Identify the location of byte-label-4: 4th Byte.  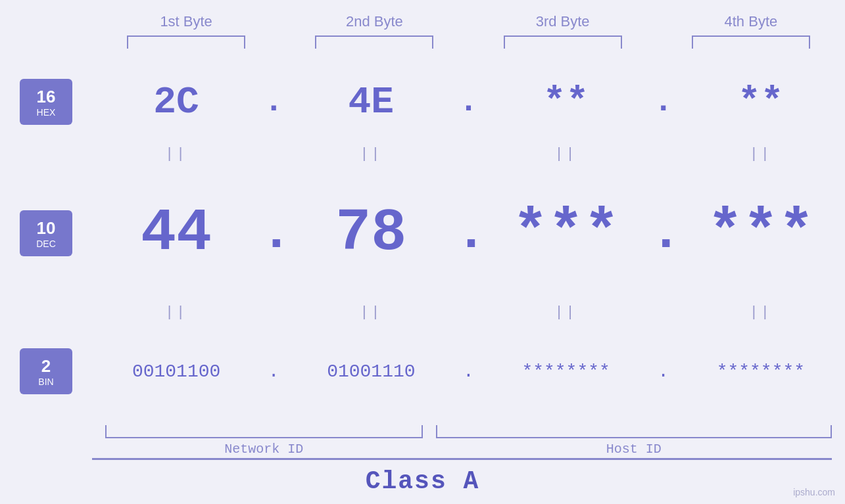
(751, 22).